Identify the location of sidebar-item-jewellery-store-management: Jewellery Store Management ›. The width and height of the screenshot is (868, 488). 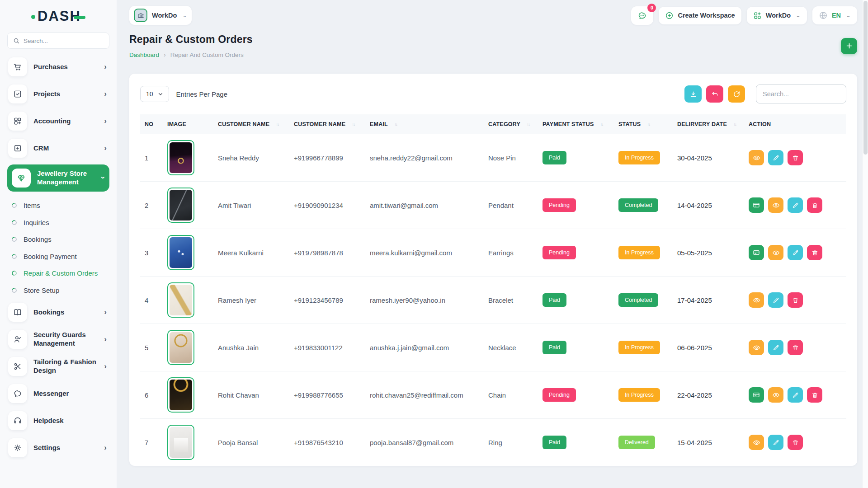
(58, 178).